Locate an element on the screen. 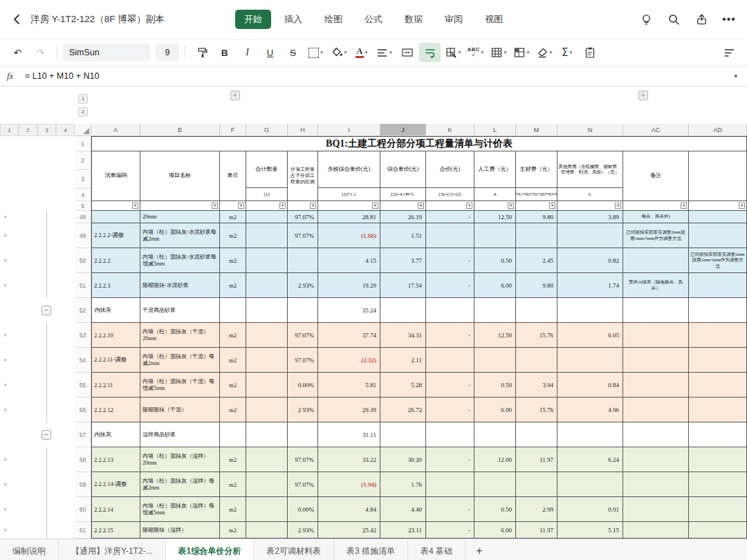  filter-cell-H: ▾ is located at coordinates (303, 206).